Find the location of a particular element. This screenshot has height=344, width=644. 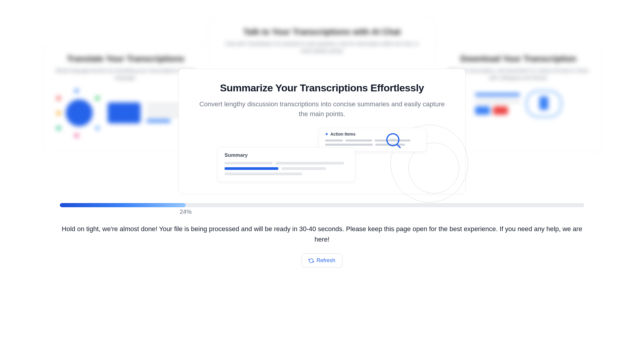

blurred-top-desc: Chat with Transkriptor's AI assistant to… is located at coordinates (322, 47).